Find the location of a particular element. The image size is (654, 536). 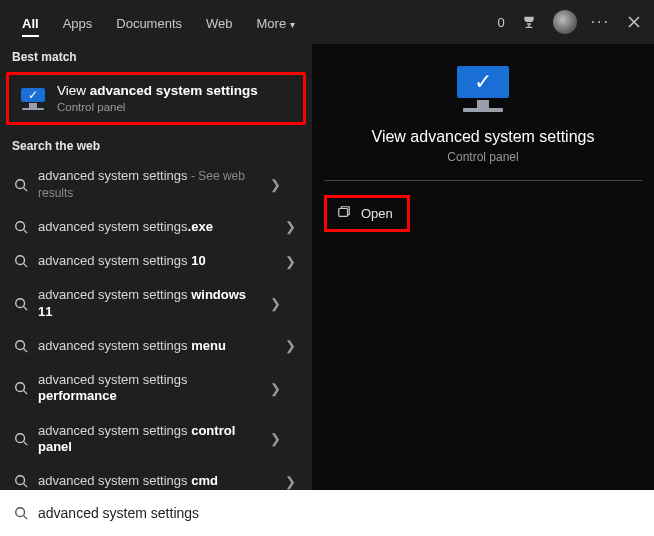

web-result-item: advanced system settings performance❯ is located at coordinates (156, 388).